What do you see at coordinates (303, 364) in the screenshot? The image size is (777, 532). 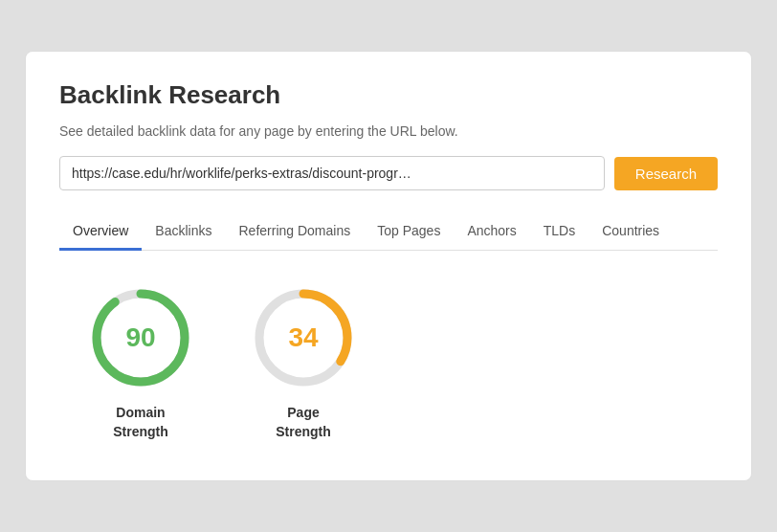 I see `metric-page-strength: 34 PageStrength` at bounding box center [303, 364].